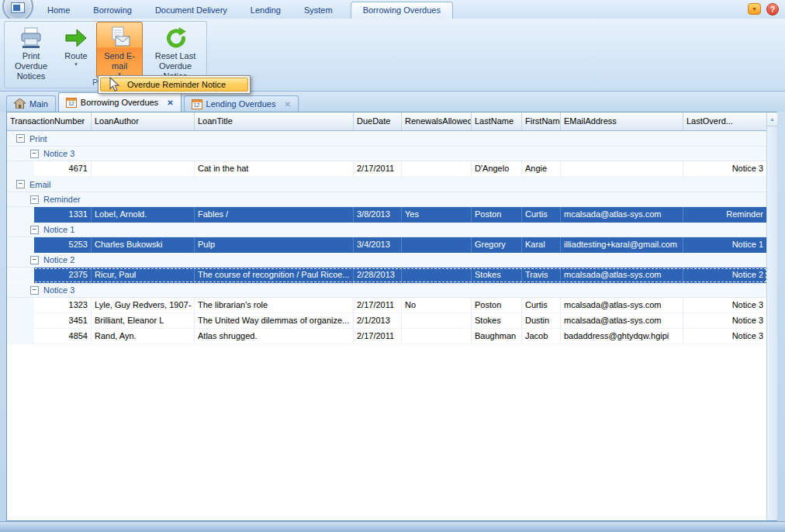  What do you see at coordinates (387, 290) in the screenshot?
I see `group-row-email-notice3: − Notice 3` at bounding box center [387, 290].